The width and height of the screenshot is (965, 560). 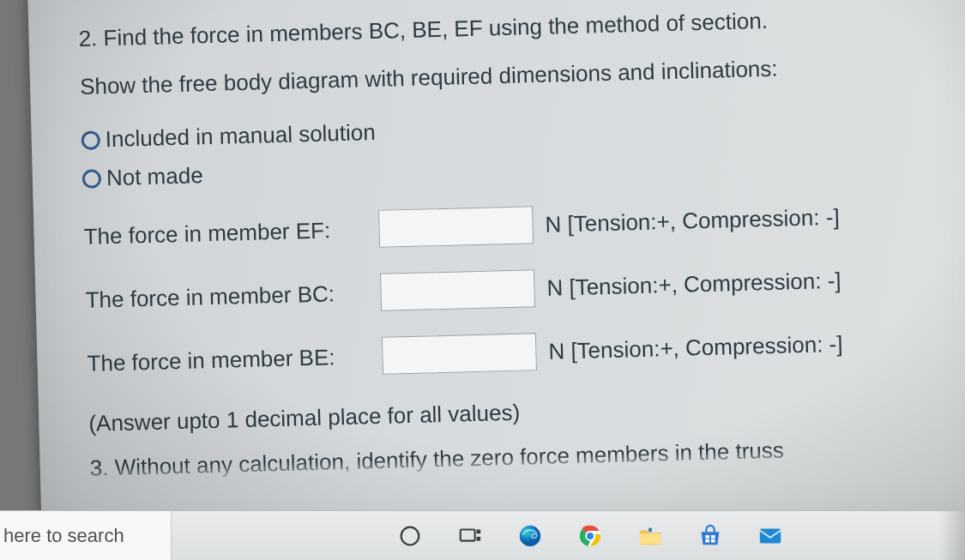 What do you see at coordinates (410, 536) in the screenshot?
I see `cortana-circle-icon` at bounding box center [410, 536].